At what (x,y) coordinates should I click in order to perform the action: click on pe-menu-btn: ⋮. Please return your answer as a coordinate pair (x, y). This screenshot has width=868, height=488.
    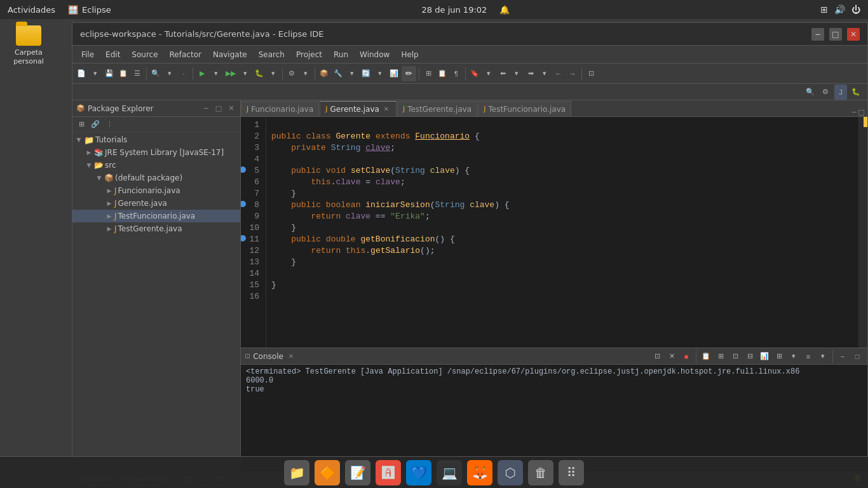
    Looking at the image, I should click on (109, 125).